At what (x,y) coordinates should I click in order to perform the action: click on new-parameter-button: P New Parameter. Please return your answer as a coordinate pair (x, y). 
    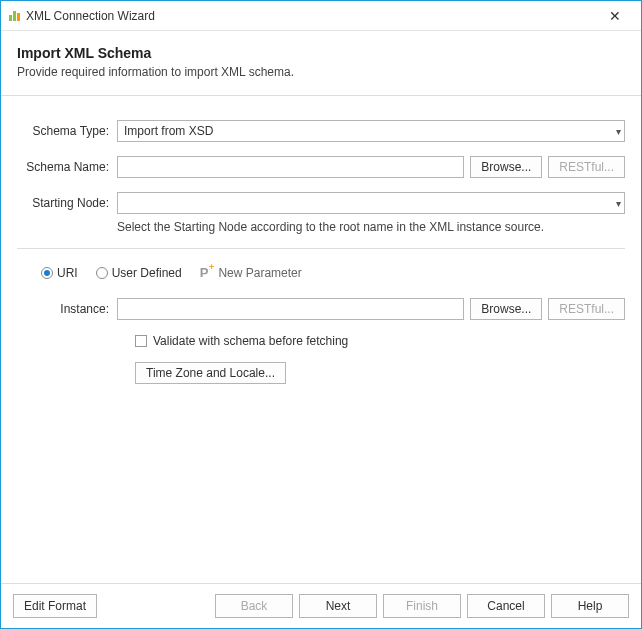
    Looking at the image, I should click on (251, 272).